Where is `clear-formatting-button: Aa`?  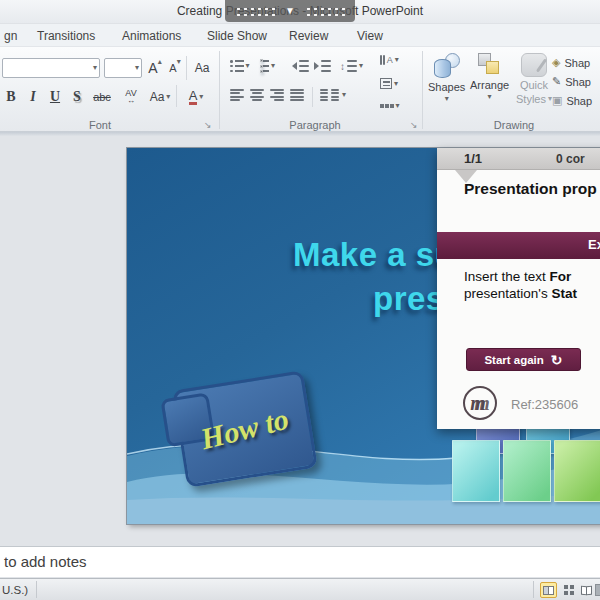
clear-formatting-button: Aa is located at coordinates (202, 68).